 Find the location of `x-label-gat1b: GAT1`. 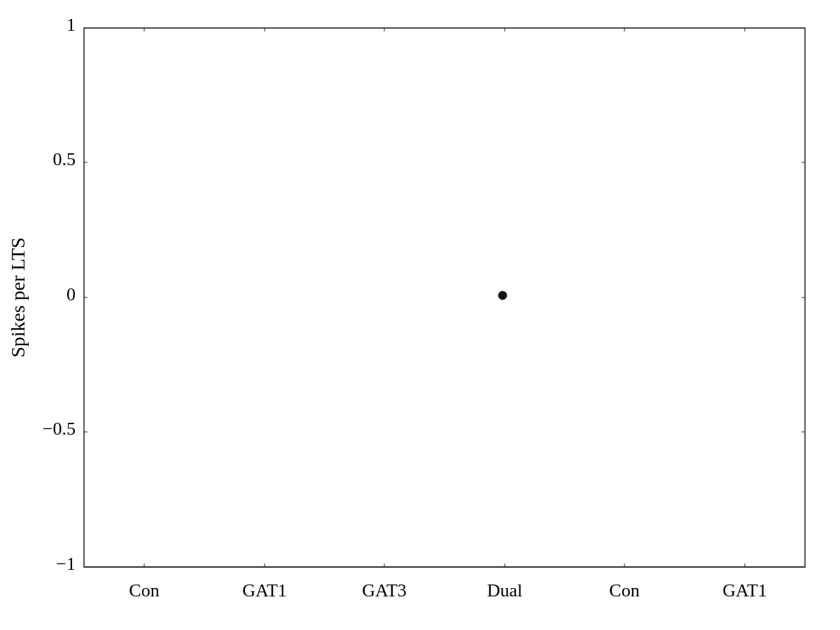

x-label-gat1b: GAT1 is located at coordinates (745, 591).